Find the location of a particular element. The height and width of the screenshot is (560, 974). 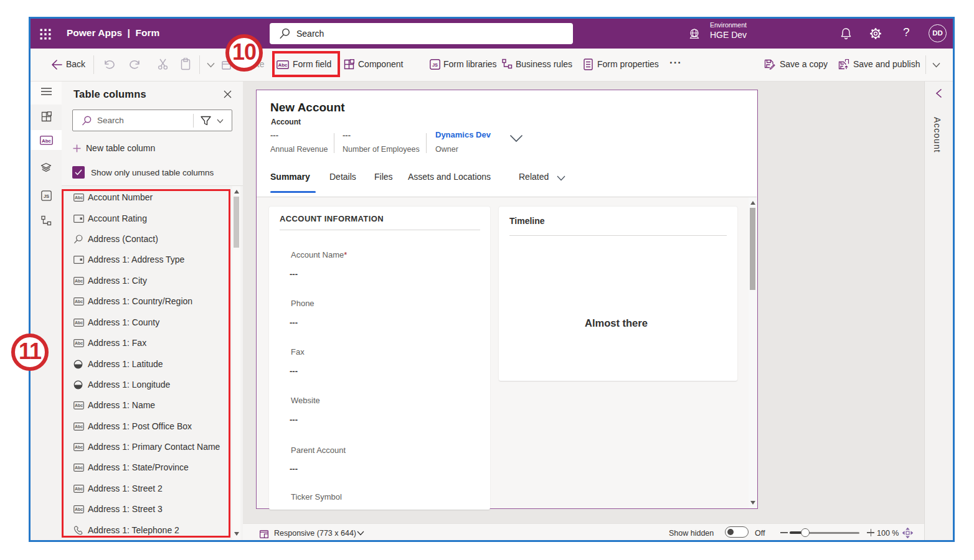

svg-text: Abc is located at coordinates (47, 141).